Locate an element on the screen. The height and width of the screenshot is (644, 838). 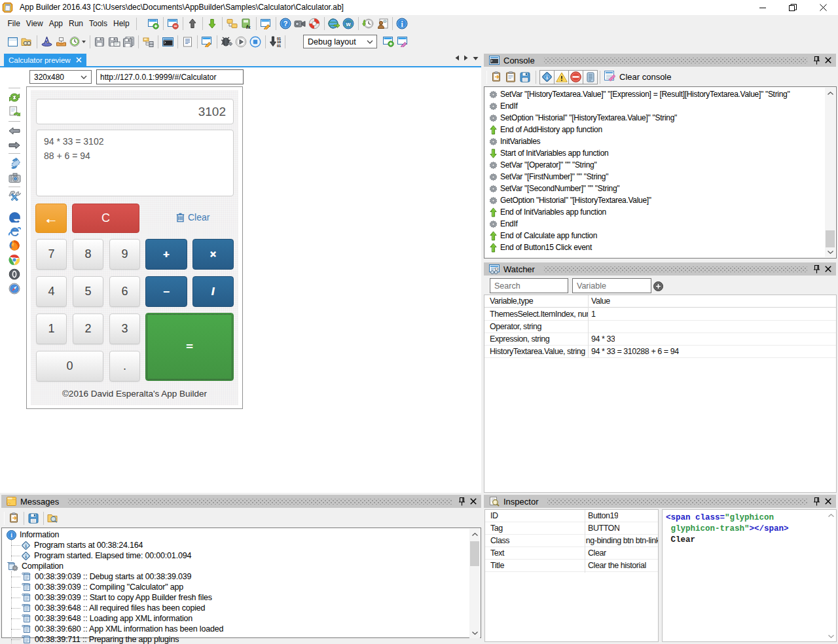
messages-scrollbar is located at coordinates (475, 584).